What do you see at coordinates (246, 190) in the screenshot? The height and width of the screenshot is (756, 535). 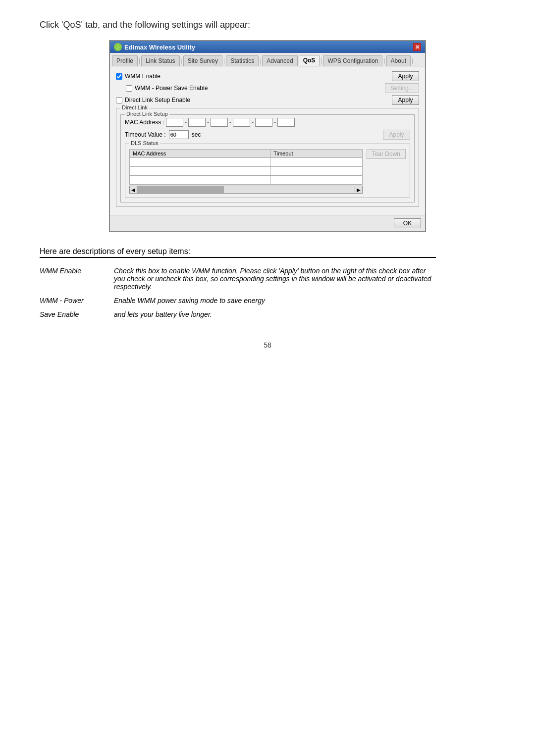 I see `scroll-track` at bounding box center [246, 190].